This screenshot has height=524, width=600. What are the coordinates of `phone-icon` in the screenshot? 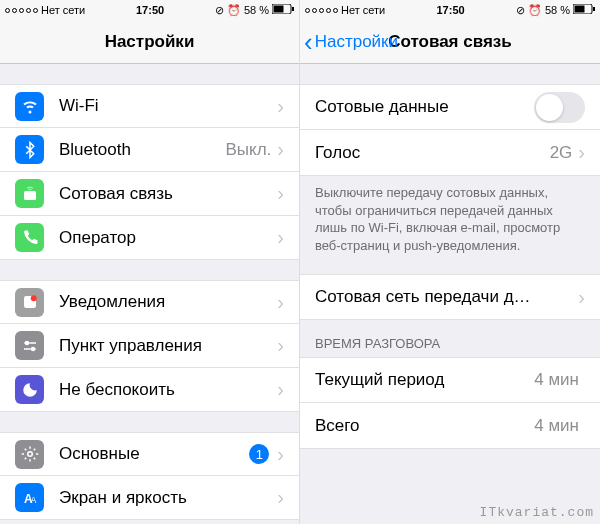 It's located at (30, 238).